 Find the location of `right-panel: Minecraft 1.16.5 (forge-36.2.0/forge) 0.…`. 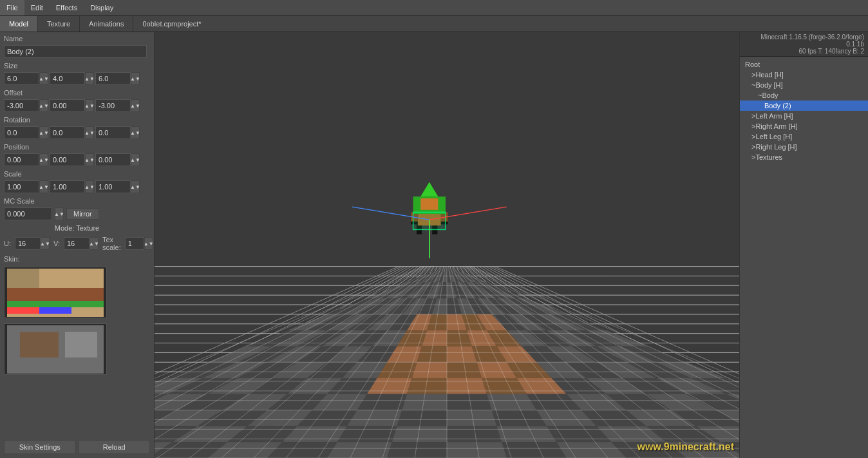

right-panel: Minecraft 1.16.5 (forge-36.2.0/forge) 0.… is located at coordinates (804, 245).